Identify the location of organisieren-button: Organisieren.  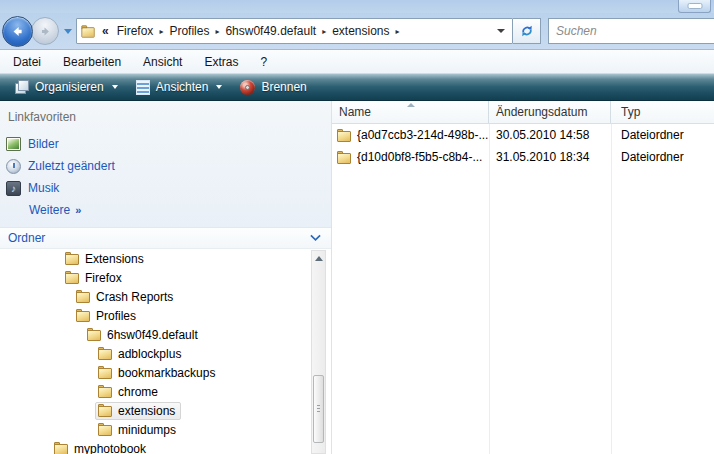
(66, 87).